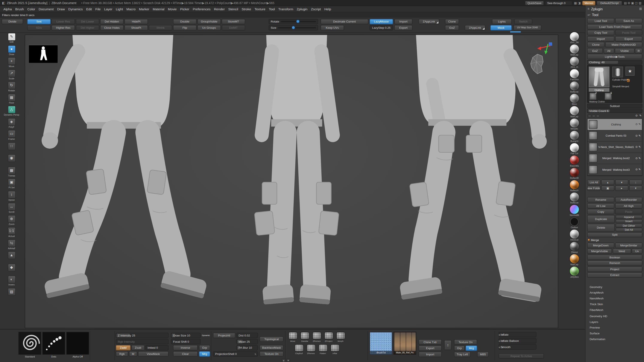 This screenshot has width=644, height=362. I want to click on keep-uvs-button: Keep UVs, so click(332, 27).